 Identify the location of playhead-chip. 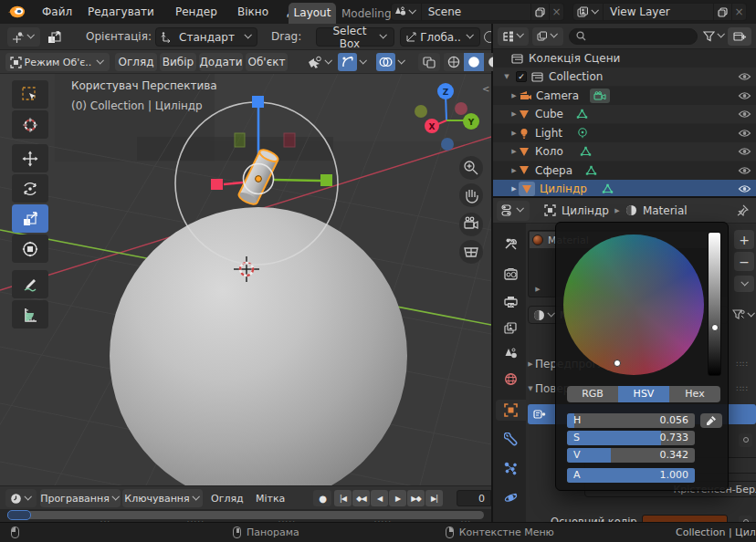
(19, 515).